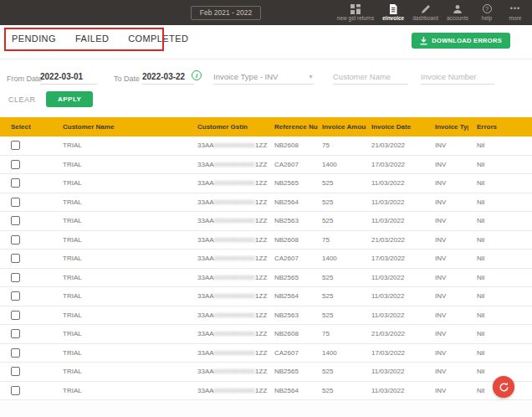 The height and width of the screenshot is (417, 532). Describe the element at coordinates (487, 12) in the screenshot. I see `nav-item-help: ? help` at that location.